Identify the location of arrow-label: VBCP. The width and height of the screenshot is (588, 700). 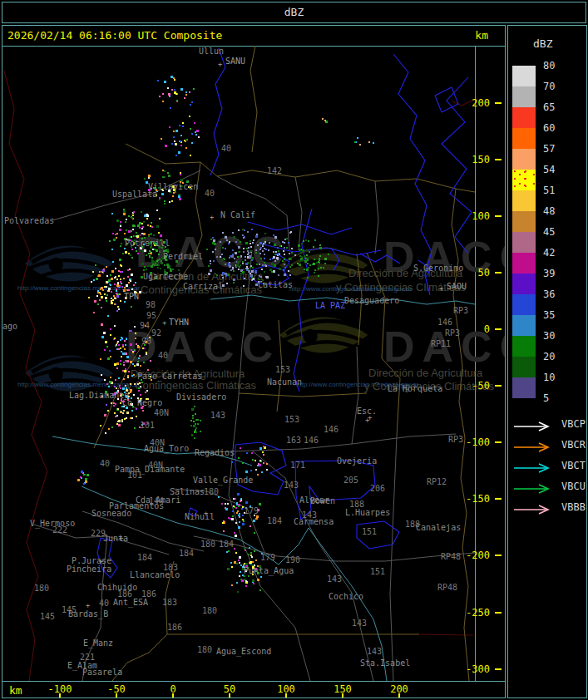
(574, 424).